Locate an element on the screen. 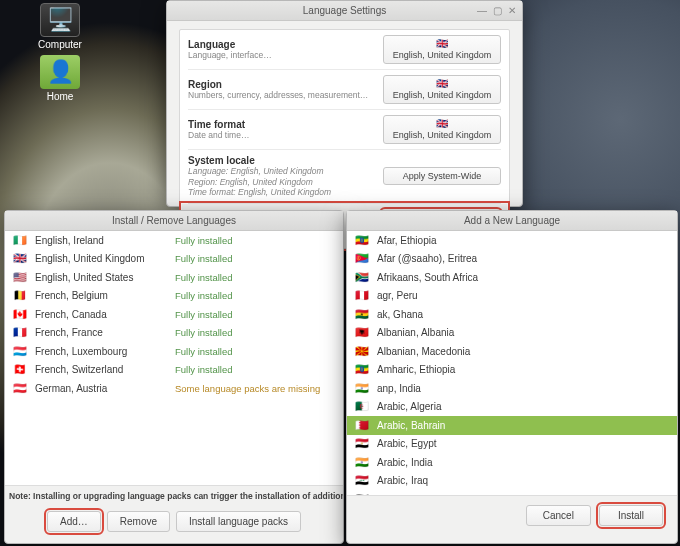 This screenshot has width=680, height=546. cancel-button: Cancel is located at coordinates (558, 516).